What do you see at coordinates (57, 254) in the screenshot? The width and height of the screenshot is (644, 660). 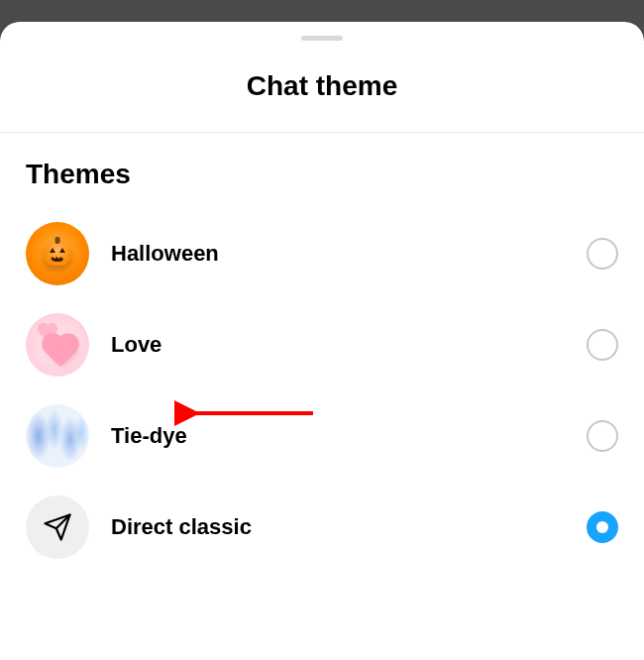 I see `halloween-icon` at bounding box center [57, 254].